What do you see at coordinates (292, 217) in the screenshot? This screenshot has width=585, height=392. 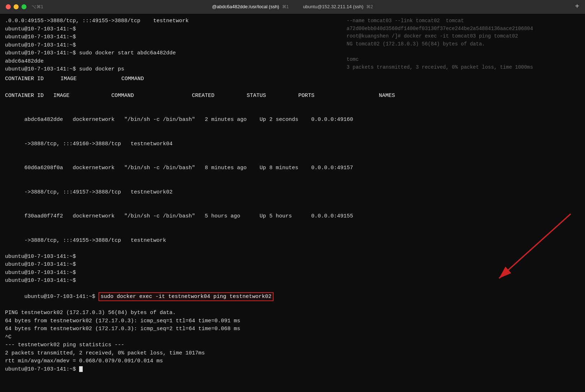 I see `container-row-3: f30aad0f74f2 dockernetwork "/bin/sh -c /…` at bounding box center [292, 217].